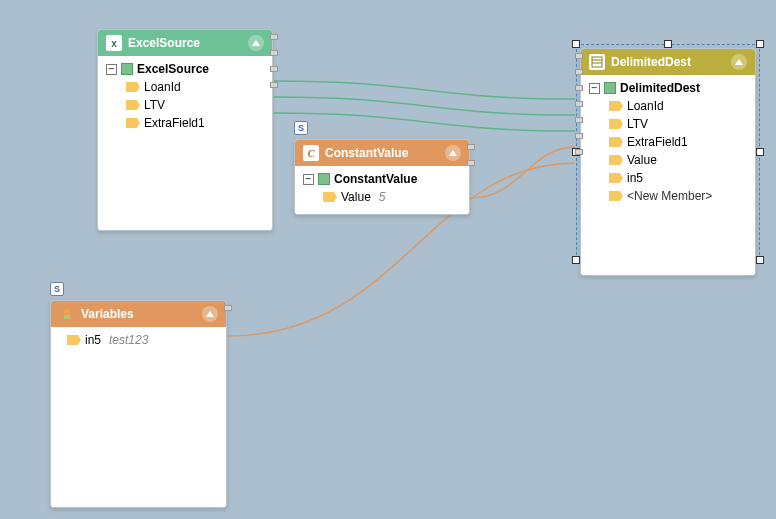  What do you see at coordinates (67, 314) in the screenshot?
I see `variables-icon` at bounding box center [67, 314].